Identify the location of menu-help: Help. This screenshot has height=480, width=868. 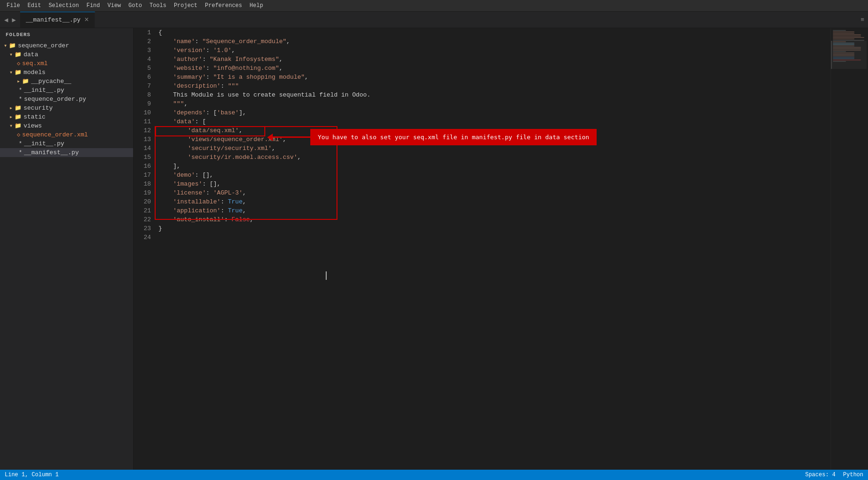
(257, 6).